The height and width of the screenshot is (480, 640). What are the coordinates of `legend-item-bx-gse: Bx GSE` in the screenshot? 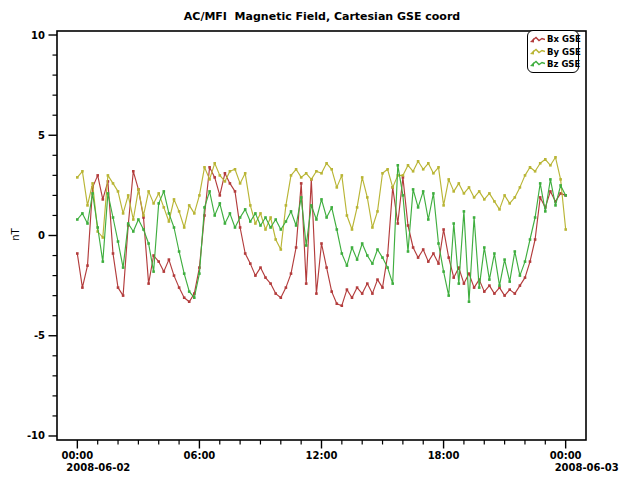 It's located at (553, 39).